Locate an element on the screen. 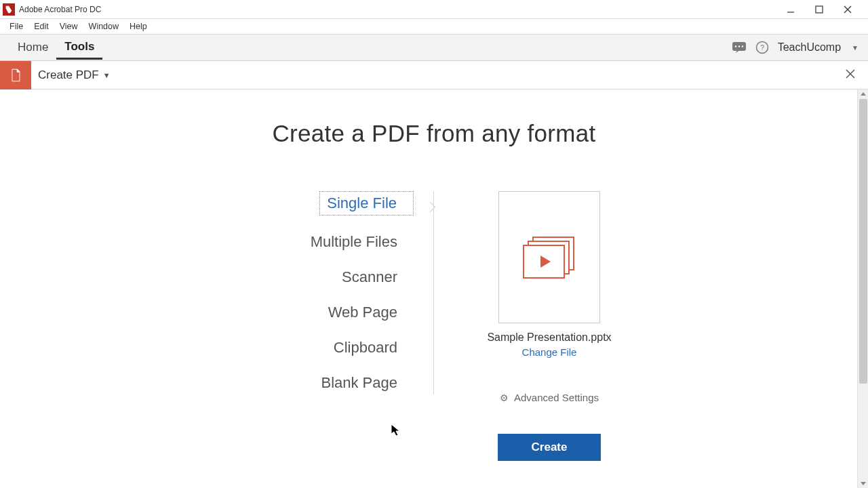  source-single-file: Single File is located at coordinates (366, 203).